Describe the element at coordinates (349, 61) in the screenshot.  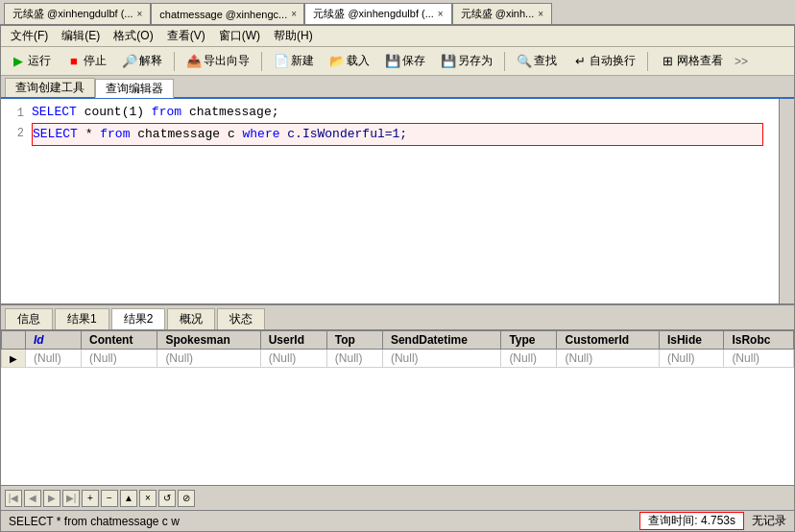
I see `load-button: 📂 载入` at that location.